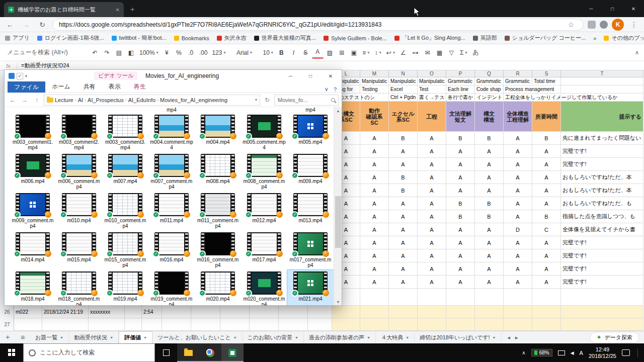 The height and width of the screenshot is (362, 644). What do you see at coordinates (335, 89) in the screenshot?
I see `help-icon: ?` at bounding box center [335, 89].